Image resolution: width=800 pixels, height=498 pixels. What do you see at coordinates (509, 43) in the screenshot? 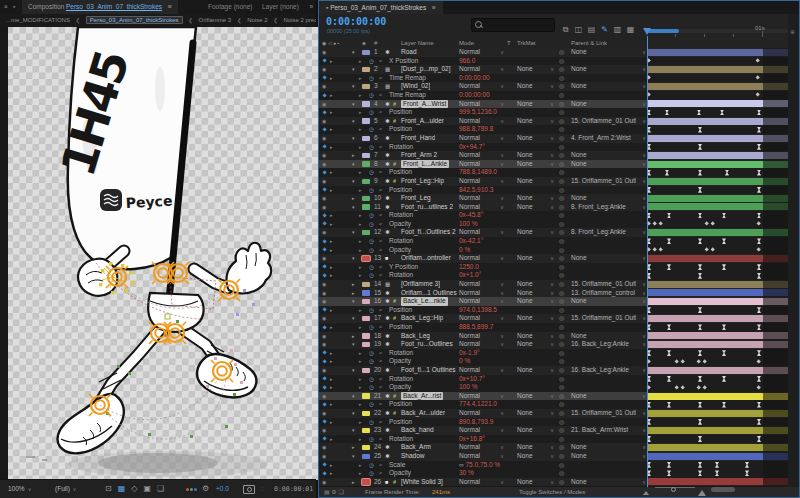
I see `t-header: T` at bounding box center [509, 43].